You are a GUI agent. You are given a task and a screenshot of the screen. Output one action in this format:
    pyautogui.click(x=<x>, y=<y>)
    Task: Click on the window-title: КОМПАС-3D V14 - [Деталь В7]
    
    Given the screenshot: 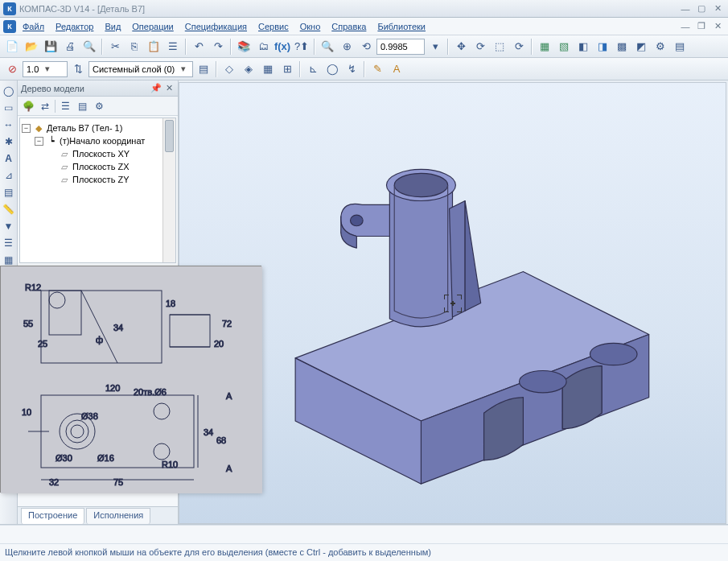 What is the action you would take?
    pyautogui.click(x=349, y=9)
    